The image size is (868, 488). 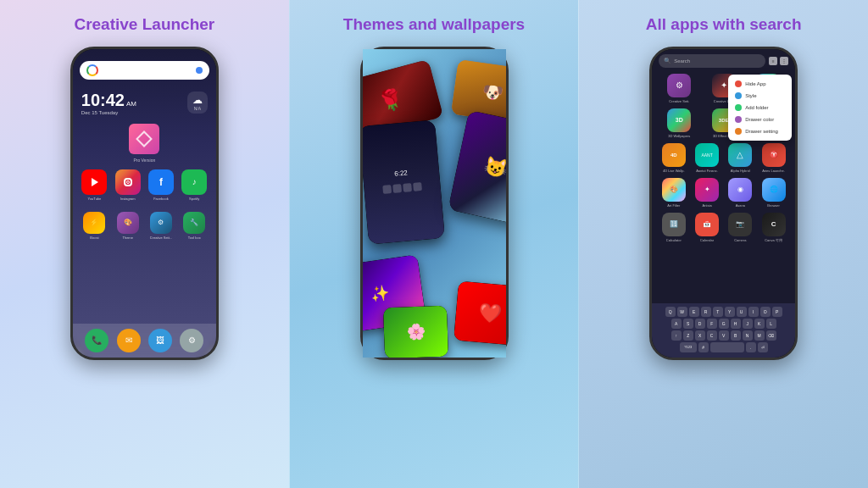 I want to click on boost-label: Boost, so click(x=94, y=237).